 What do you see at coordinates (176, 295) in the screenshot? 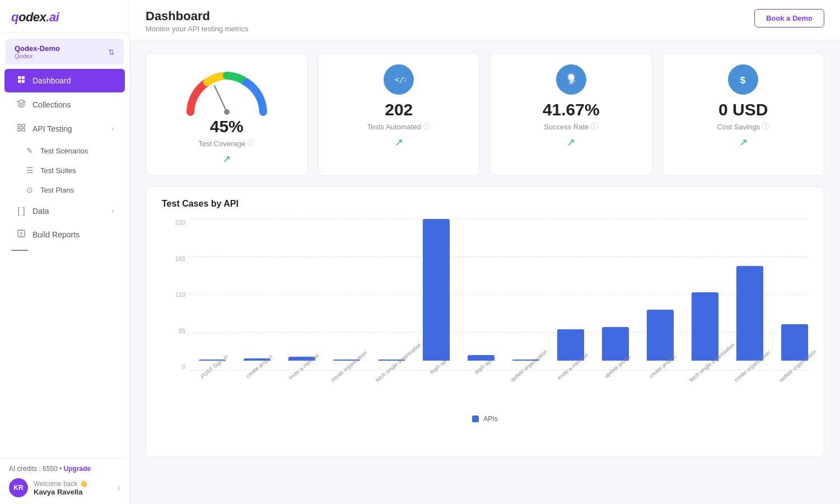
I see `y-axis: 0 55 110 165 220` at bounding box center [176, 295].